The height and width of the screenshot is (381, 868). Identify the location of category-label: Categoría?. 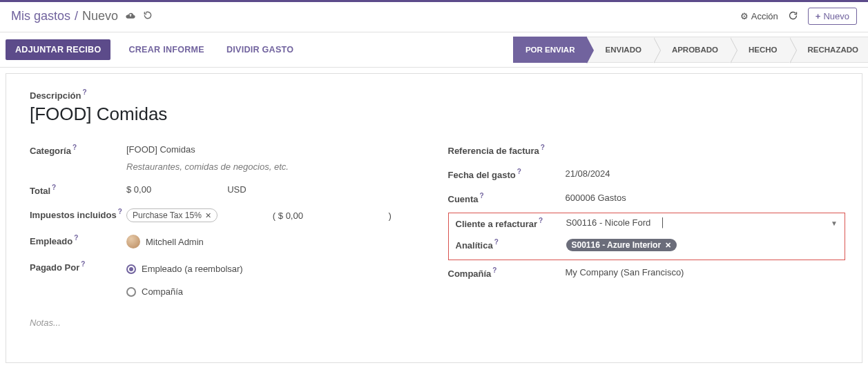
(78, 150).